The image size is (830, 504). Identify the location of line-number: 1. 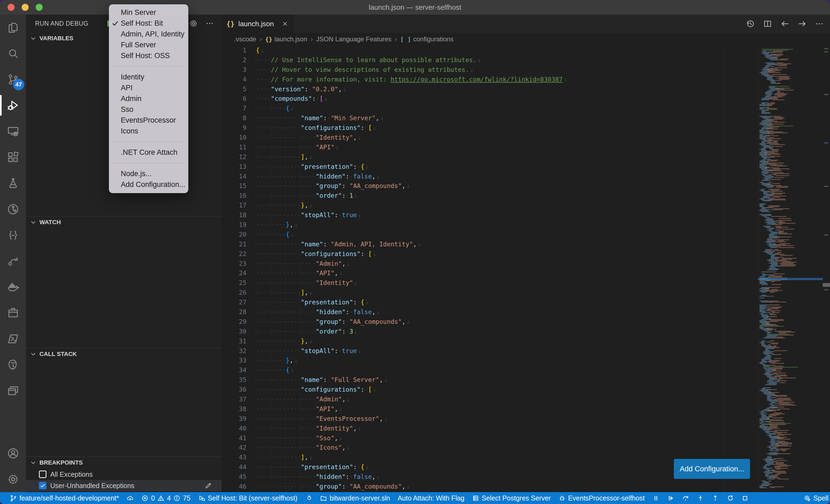
(234, 51).